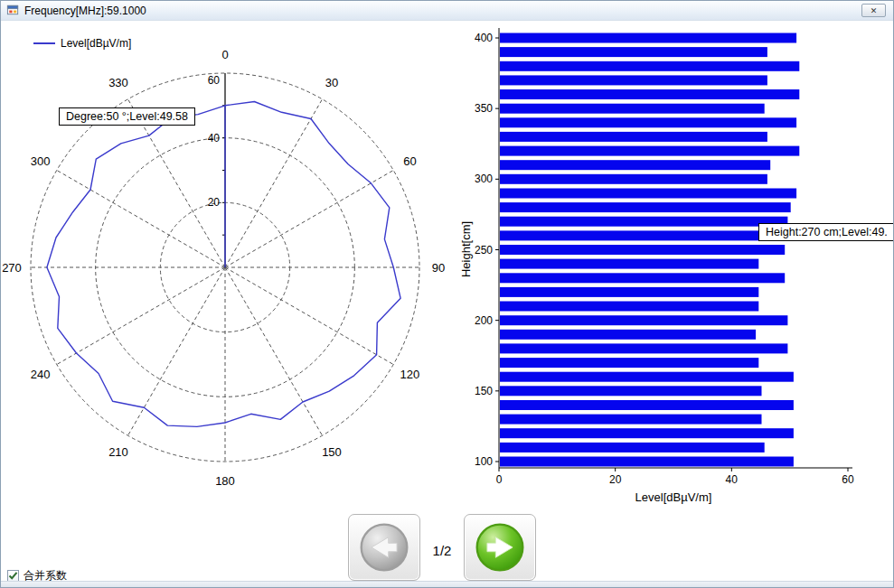 The width and height of the screenshot is (894, 588). What do you see at coordinates (447, 11) in the screenshot?
I see `title-bar: Frequency[MHz]:59.1000 ✕` at bounding box center [447, 11].